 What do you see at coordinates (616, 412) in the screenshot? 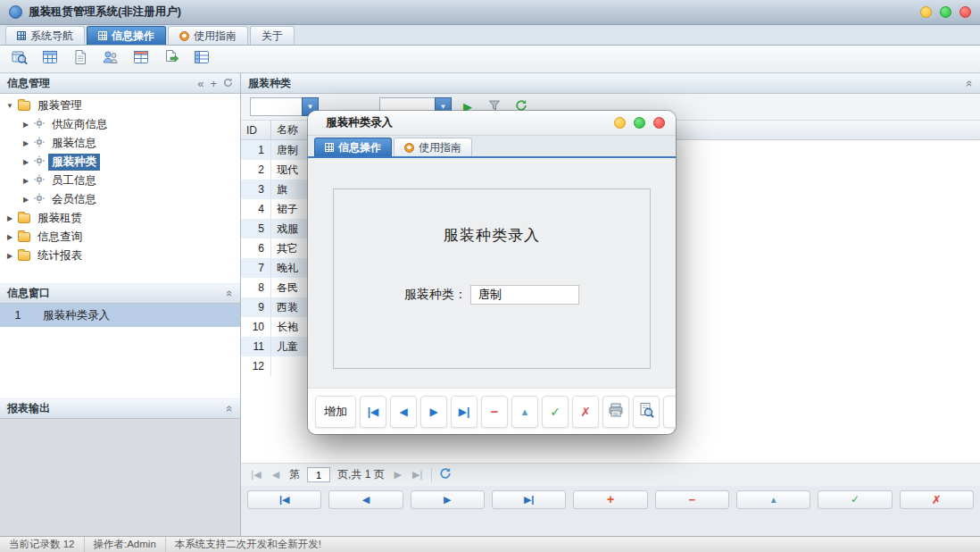
I see `print-button` at bounding box center [616, 412].